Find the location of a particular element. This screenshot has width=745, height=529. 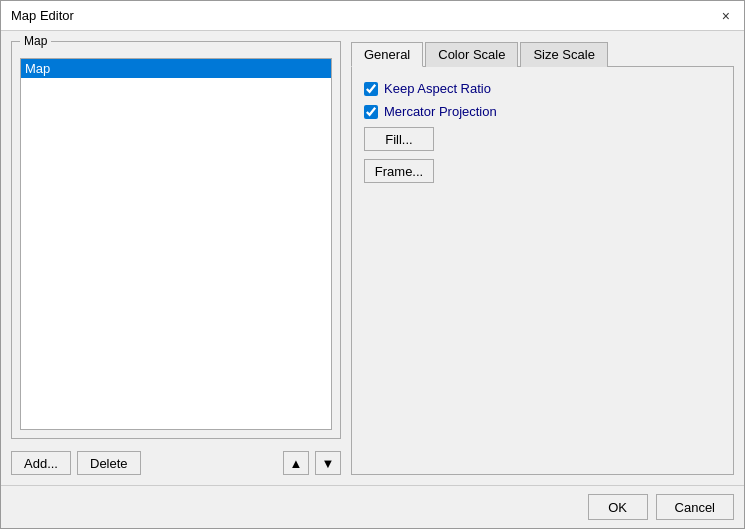

mercator-projection-checkbox is located at coordinates (371, 112).